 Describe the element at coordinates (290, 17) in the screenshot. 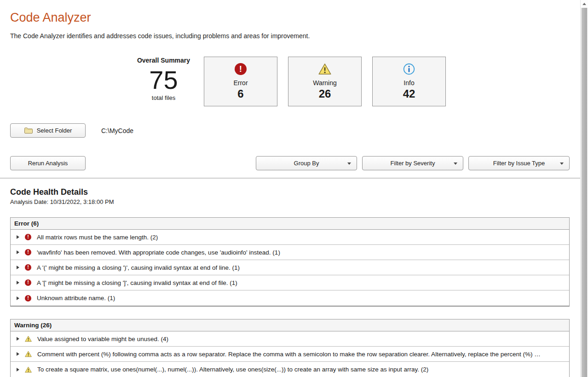

I see `page-title: Code Analyzer` at that location.